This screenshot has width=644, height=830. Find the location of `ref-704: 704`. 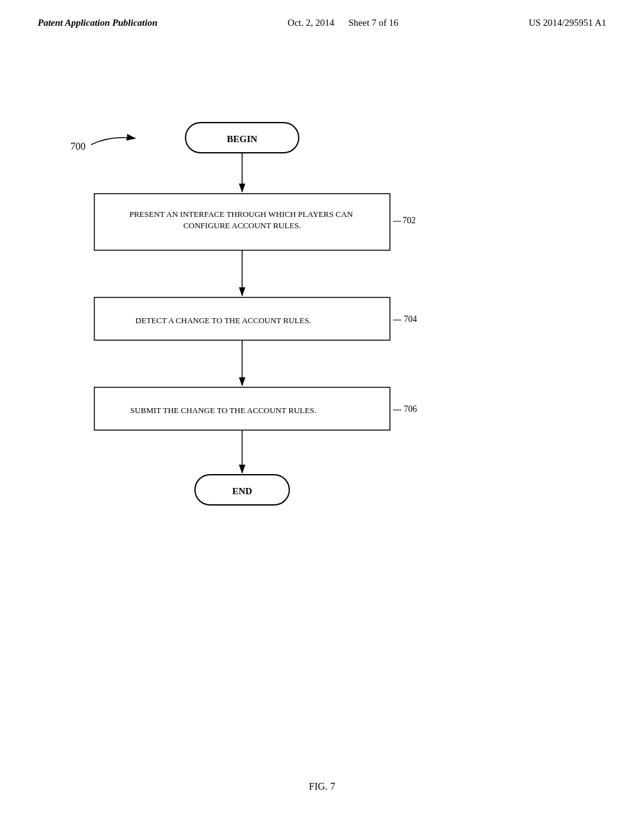

ref-704: 704 is located at coordinates (410, 319).